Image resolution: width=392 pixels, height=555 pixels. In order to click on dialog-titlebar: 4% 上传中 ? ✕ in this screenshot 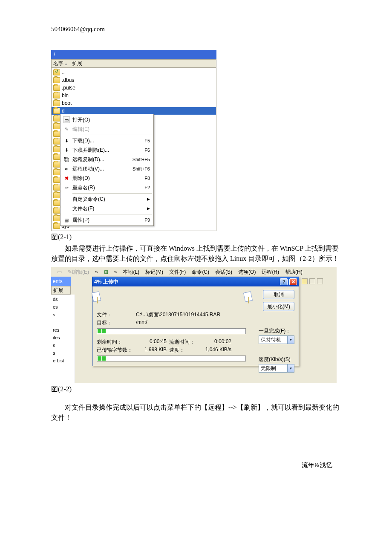, I will do `click(196, 282)`.